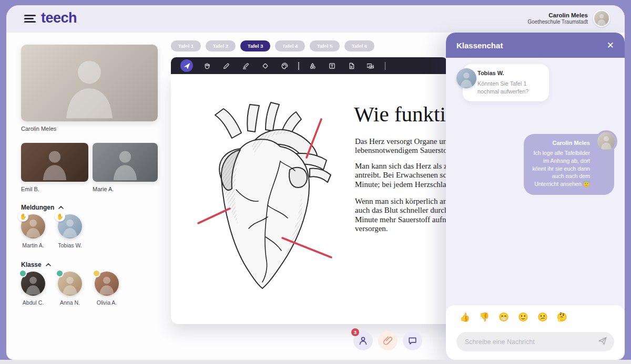 Image resolution: width=631 pixels, height=364 pixels. What do you see at coordinates (557, 22) in the screenshot?
I see `current-user-school: Goetheschule Traumstadt` at bounding box center [557, 22].